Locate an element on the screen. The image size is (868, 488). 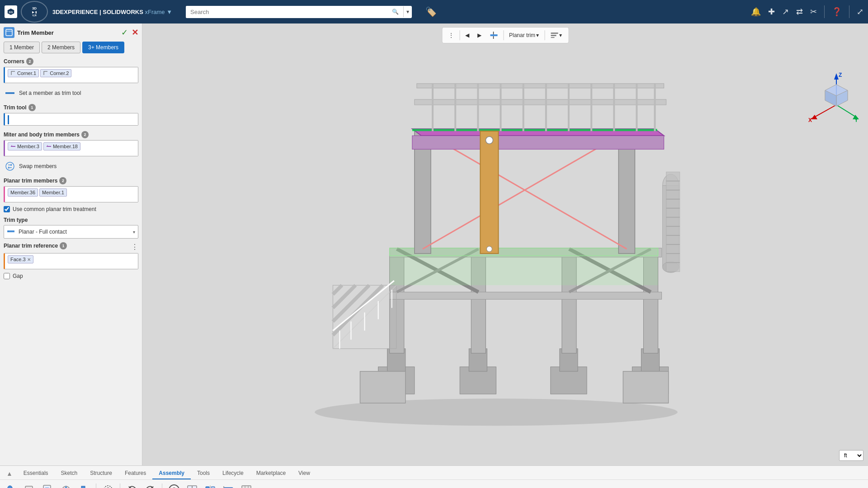
planar-tag-2: Member.1 is located at coordinates (53, 192).